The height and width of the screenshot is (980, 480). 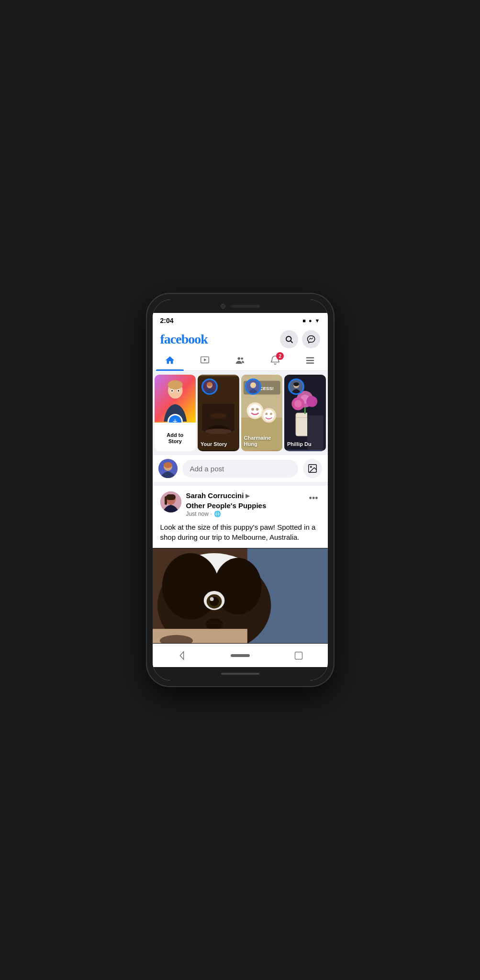 I want to click on tab-notifications: 2, so click(x=275, y=360).